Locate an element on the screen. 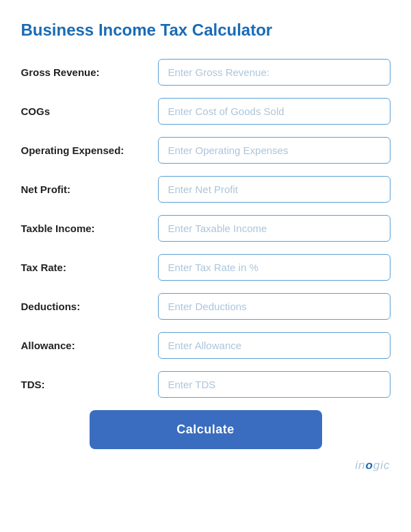  input-deductions is located at coordinates (274, 307).